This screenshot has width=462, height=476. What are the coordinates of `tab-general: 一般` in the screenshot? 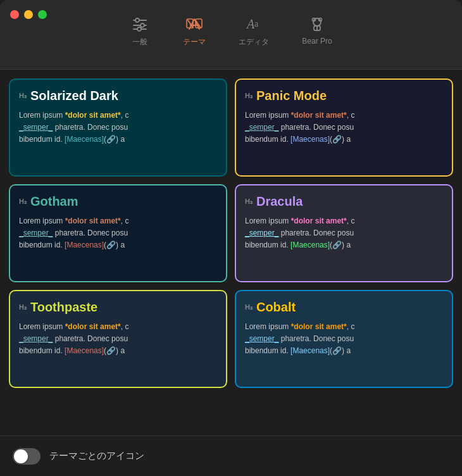 It's located at (140, 30).